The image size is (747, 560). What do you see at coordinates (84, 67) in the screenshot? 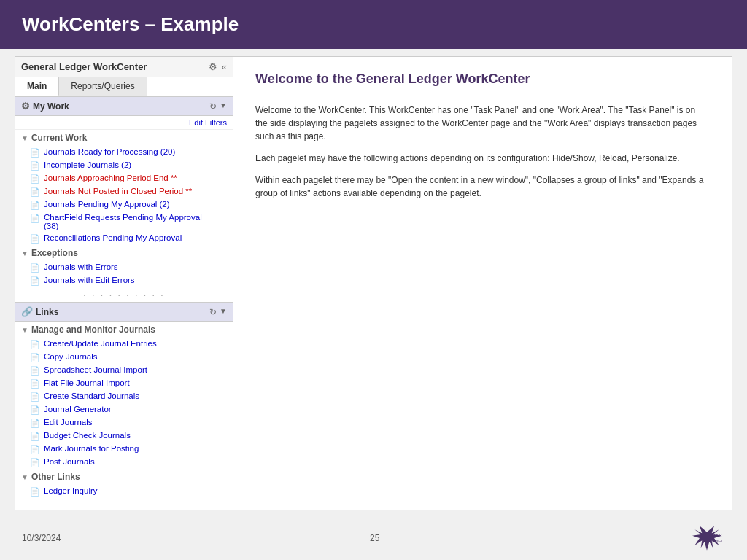
I see `sidebar-title: General Ledger WorkCenter` at bounding box center [84, 67].